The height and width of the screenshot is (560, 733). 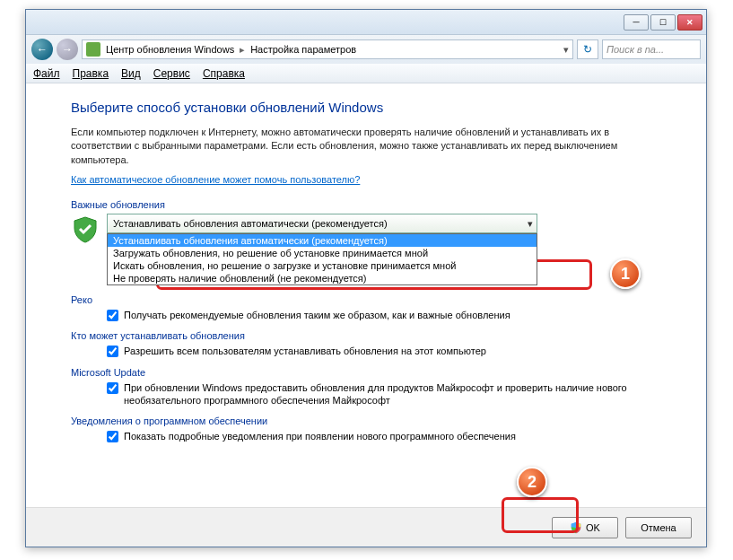 What do you see at coordinates (663, 22) in the screenshot?
I see `maximize-button` at bounding box center [663, 22].